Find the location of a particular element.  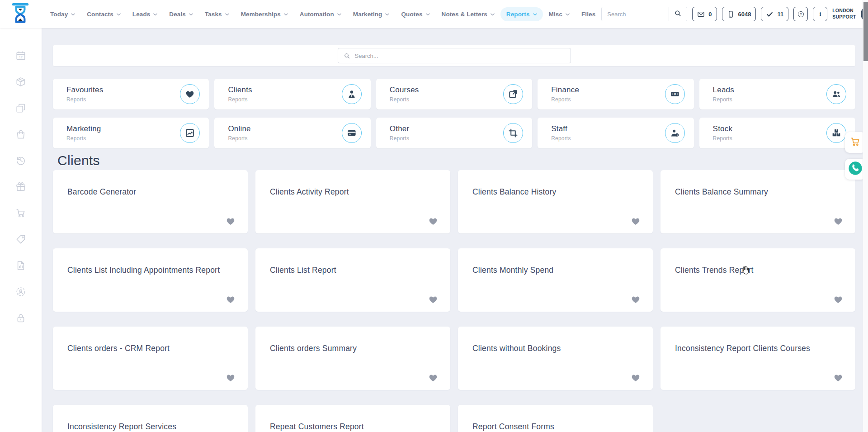

report-card-repeat-customers-report: Repeat Customers Report is located at coordinates (353, 418).